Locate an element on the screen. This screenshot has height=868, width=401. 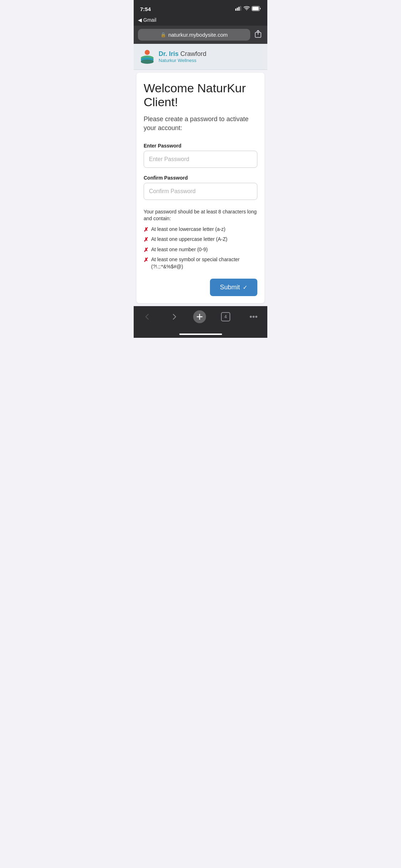
tabs-count: 4 is located at coordinates (226, 317).